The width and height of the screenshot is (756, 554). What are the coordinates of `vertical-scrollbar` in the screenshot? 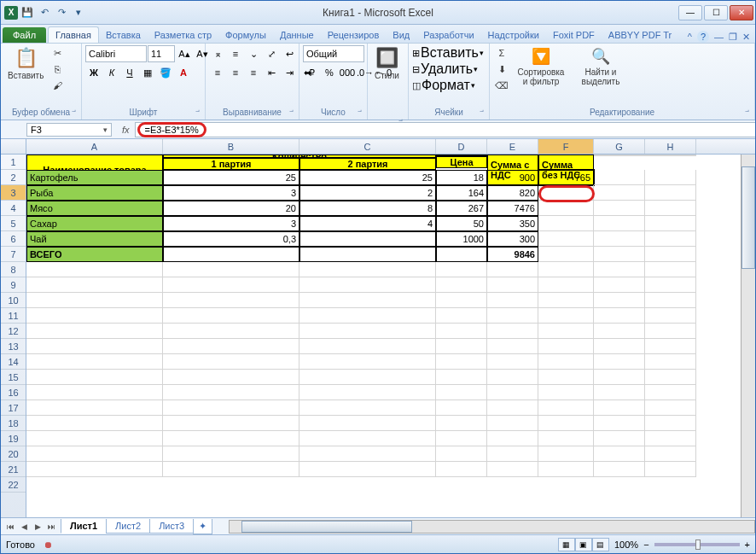 It's located at (747, 336).